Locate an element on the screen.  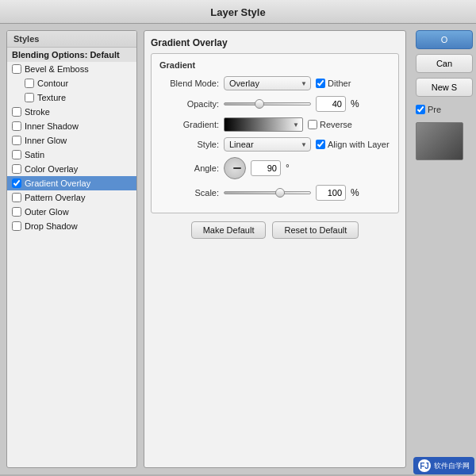
preview-label: Pre is located at coordinates (444, 109).